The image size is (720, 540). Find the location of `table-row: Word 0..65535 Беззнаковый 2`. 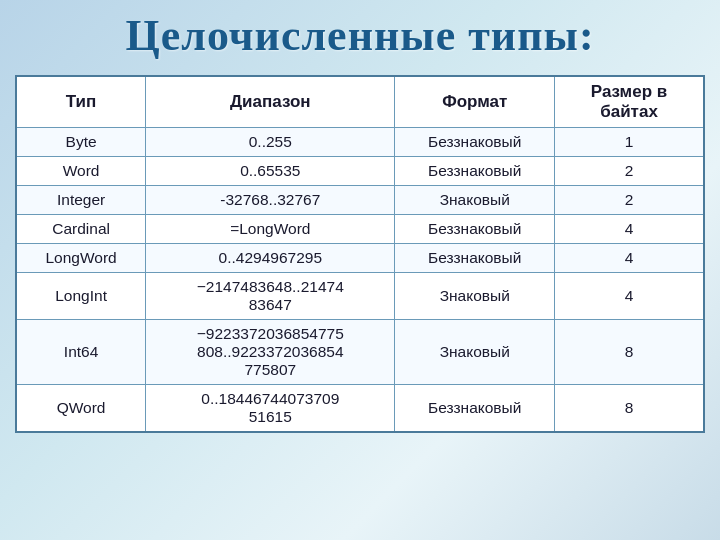

table-row: Word 0..65535 Беззнаковый 2 is located at coordinates (360, 172).